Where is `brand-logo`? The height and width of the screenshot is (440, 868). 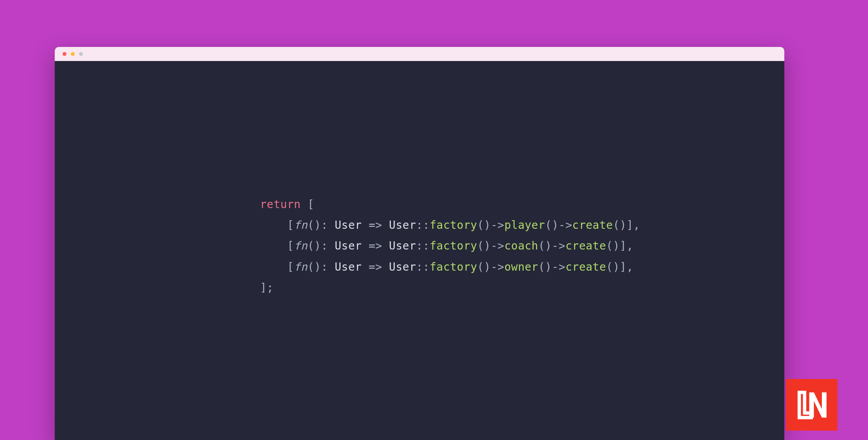
brand-logo is located at coordinates (812, 405).